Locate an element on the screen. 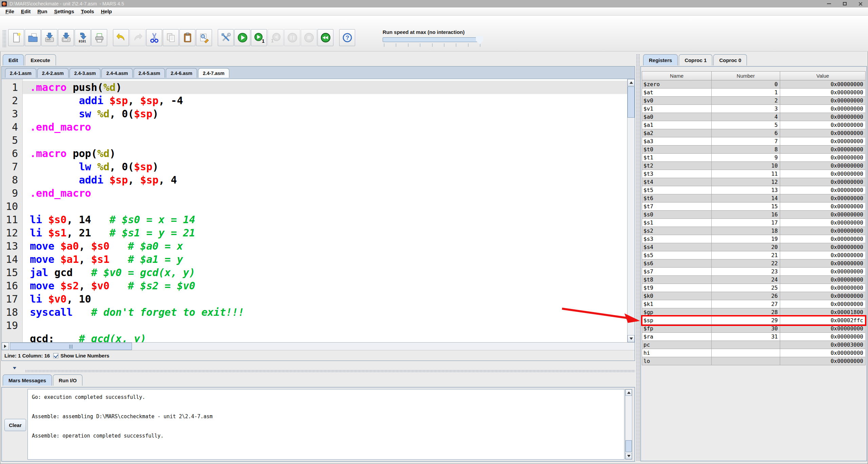 This screenshot has height=464, width=868. column-header-number: Number is located at coordinates (746, 76).